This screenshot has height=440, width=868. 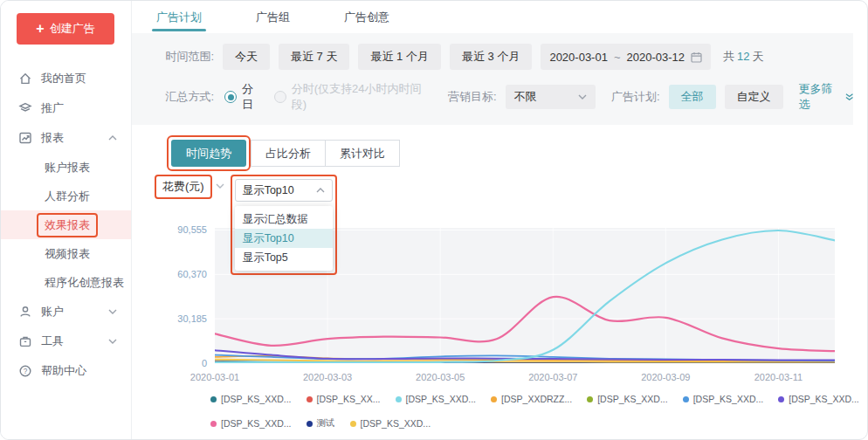 I want to click on plus-icon: +, so click(x=40, y=29).